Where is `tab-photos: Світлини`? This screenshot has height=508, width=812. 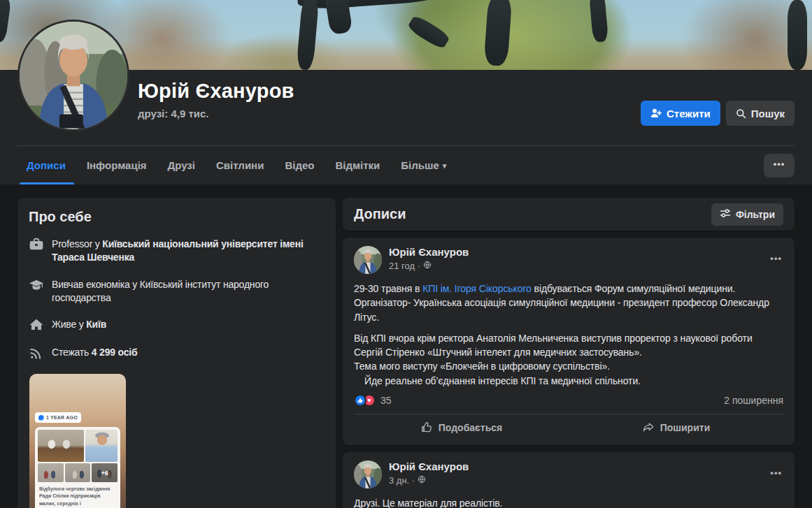
tab-photos: Світлини is located at coordinates (240, 165).